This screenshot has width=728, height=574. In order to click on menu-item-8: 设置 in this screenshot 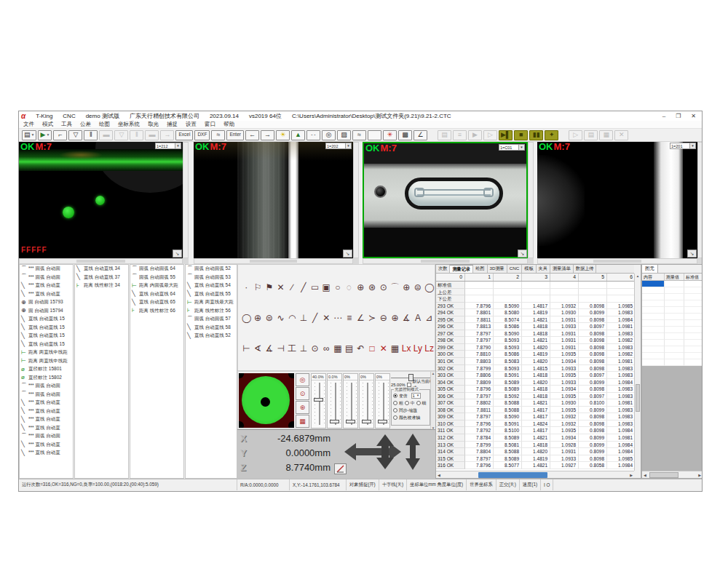, I will do `click(191, 124)`.